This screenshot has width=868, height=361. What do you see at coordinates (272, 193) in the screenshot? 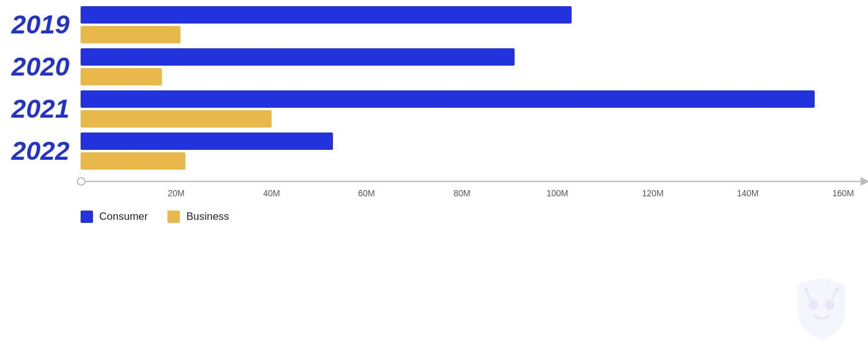
I see `tick-40M: 40M` at bounding box center [272, 193].